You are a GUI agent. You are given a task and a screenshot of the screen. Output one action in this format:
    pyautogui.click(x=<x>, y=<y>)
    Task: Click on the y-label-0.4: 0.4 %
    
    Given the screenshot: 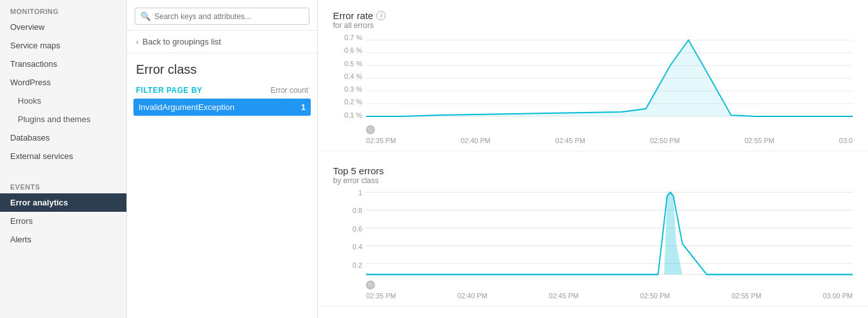 What is the action you would take?
    pyautogui.click(x=353, y=76)
    